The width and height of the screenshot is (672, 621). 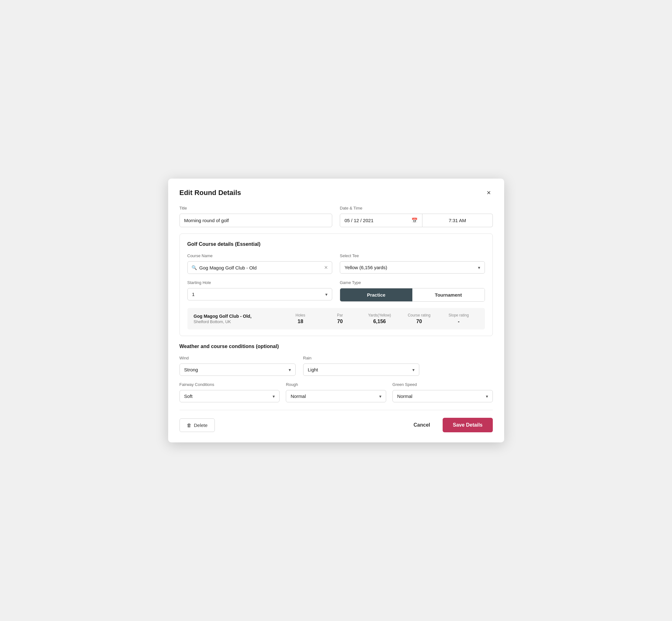 What do you see at coordinates (336, 216) in the screenshot?
I see `title-datetime-row: Title Date & Time 05 / 12 / 2021 📅 7:31 …` at bounding box center [336, 216].